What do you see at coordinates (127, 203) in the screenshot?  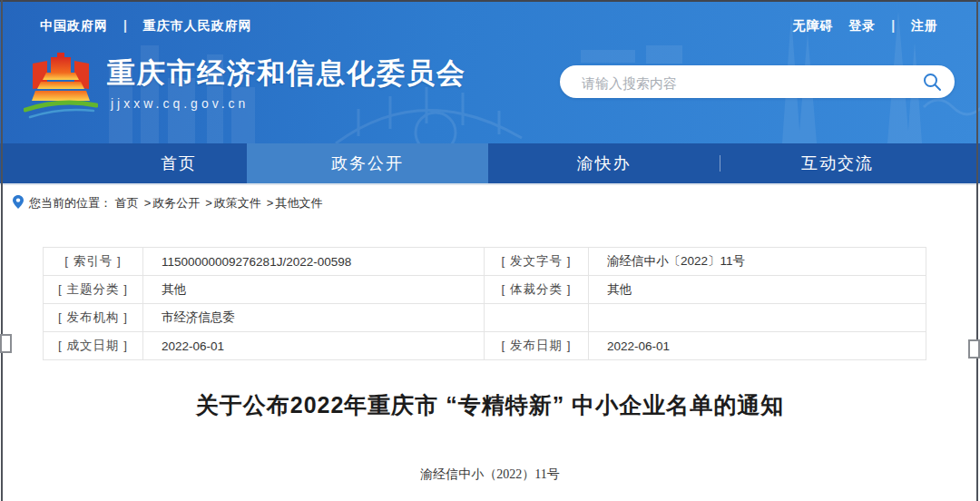 I see `breadcrumb-home: 首页` at bounding box center [127, 203].